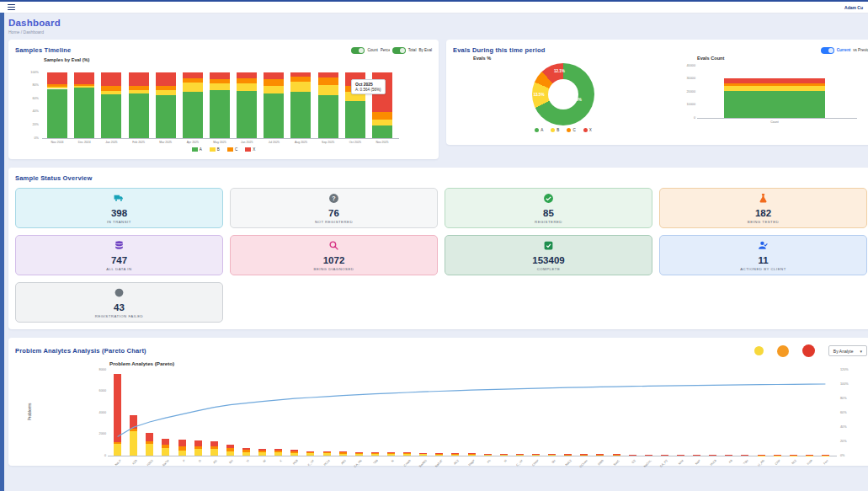 This screenshot has height=491, width=868. I want to click on status-card-being-diagnosed: 1072BEING DIAGNOSED, so click(333, 255).